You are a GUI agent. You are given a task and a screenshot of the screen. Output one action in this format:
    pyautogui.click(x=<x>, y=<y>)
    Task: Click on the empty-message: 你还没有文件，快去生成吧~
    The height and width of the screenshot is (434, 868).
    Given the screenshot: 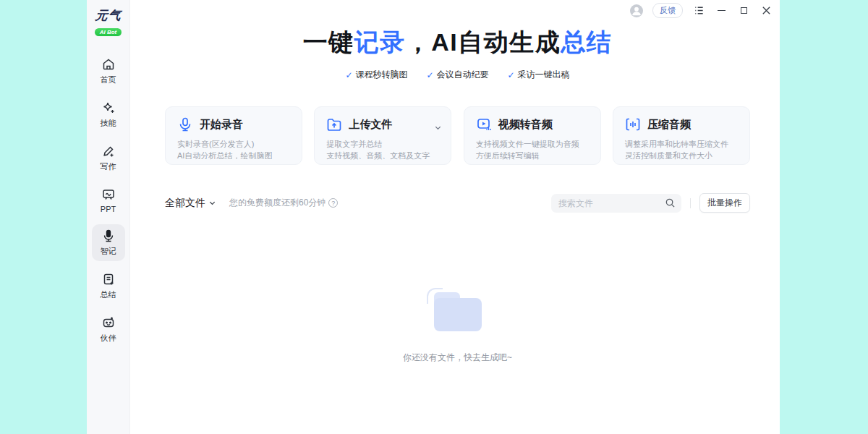 What is the action you would take?
    pyautogui.click(x=457, y=357)
    